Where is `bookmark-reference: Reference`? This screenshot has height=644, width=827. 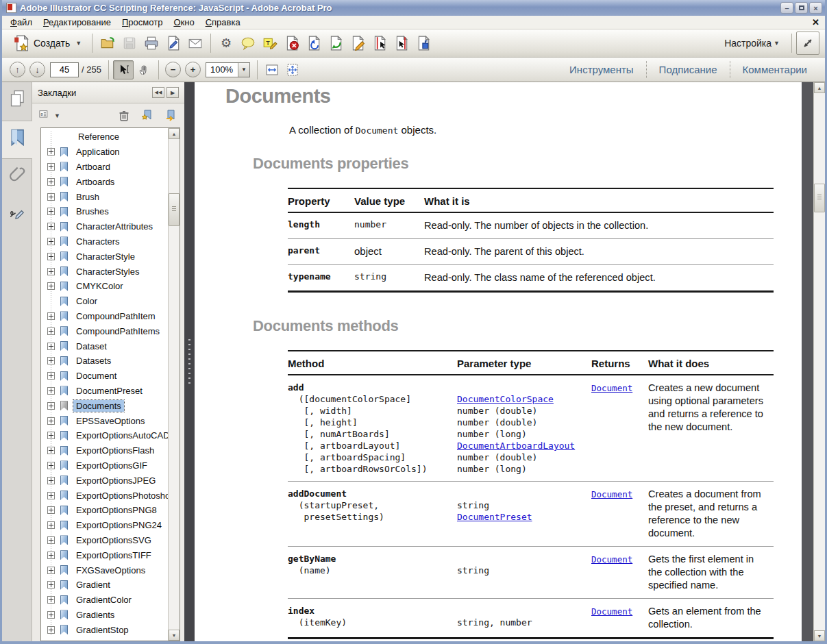
bookmark-reference: Reference is located at coordinates (104, 137).